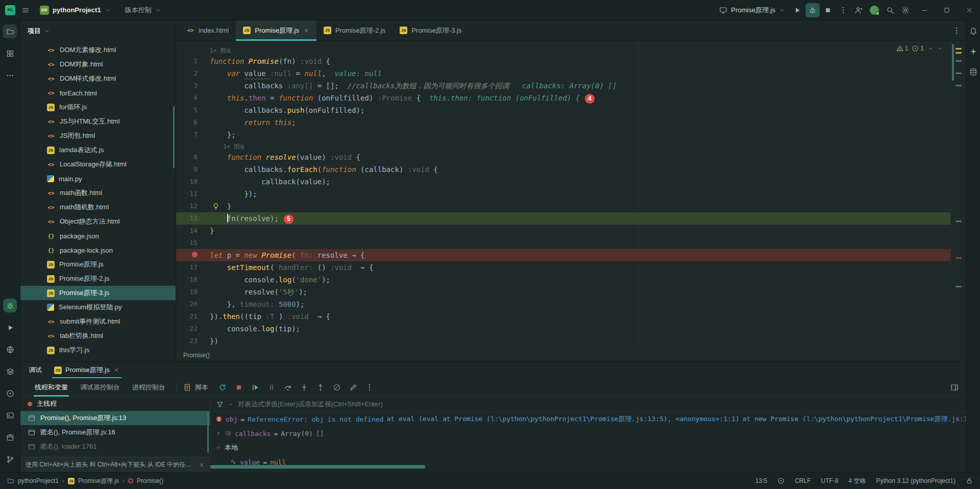  I want to click on gutter: 19, so click(191, 292).